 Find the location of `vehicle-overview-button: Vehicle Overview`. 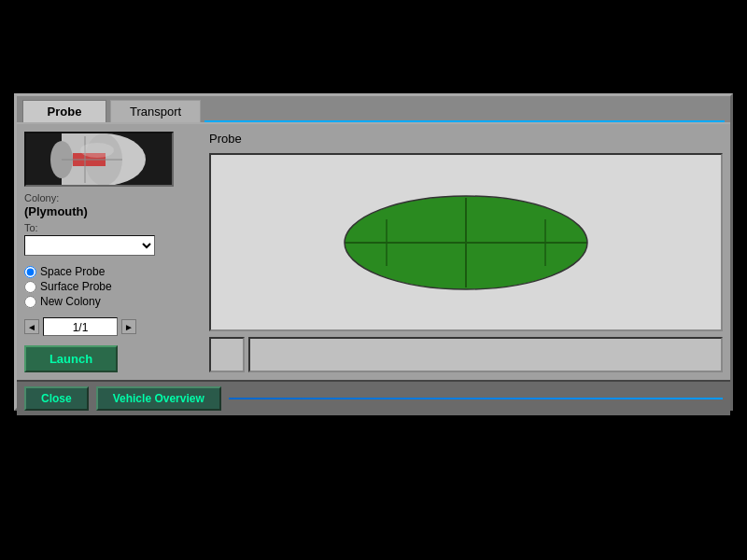

vehicle-overview-button: Vehicle Overview is located at coordinates (159, 399).